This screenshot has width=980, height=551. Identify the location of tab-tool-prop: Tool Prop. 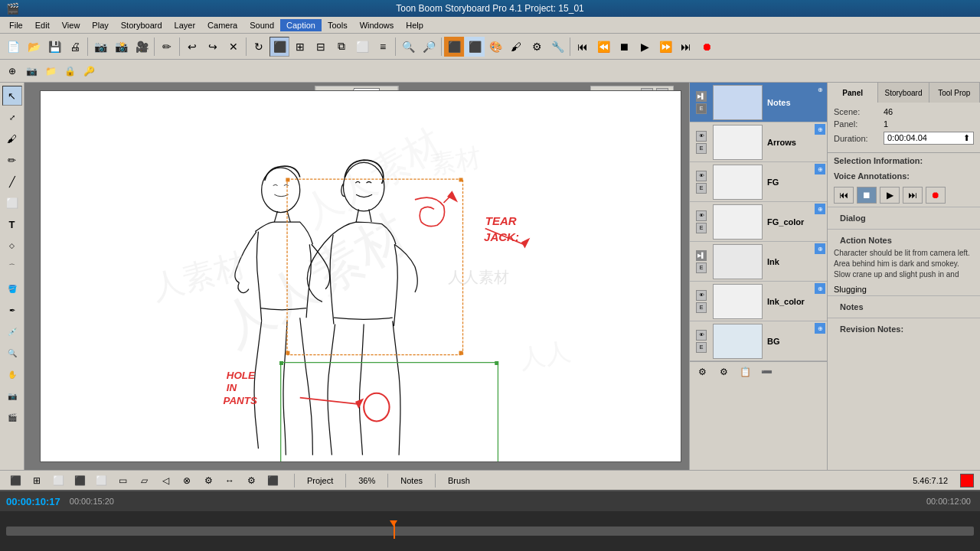
(955, 93).